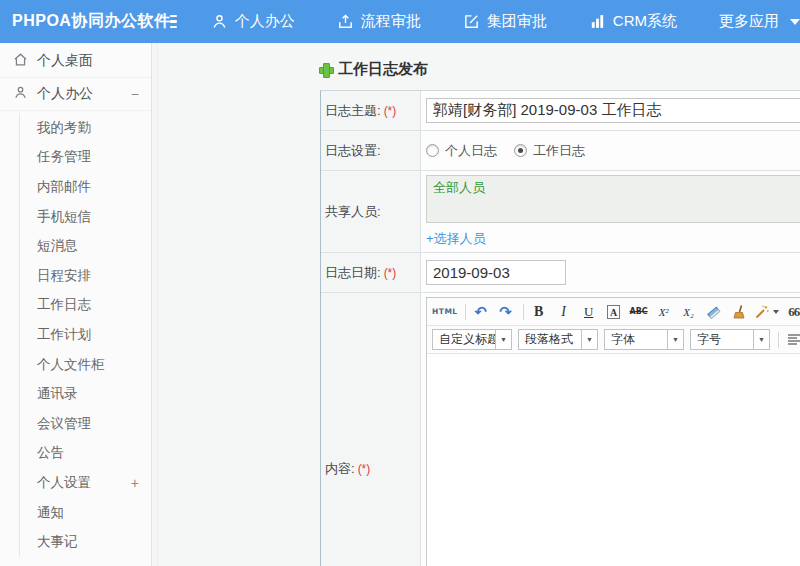 The width and height of the screenshot is (800, 566). What do you see at coordinates (86, 276) in the screenshot?
I see `sidebar-item-schedule: 日程安排` at bounding box center [86, 276].